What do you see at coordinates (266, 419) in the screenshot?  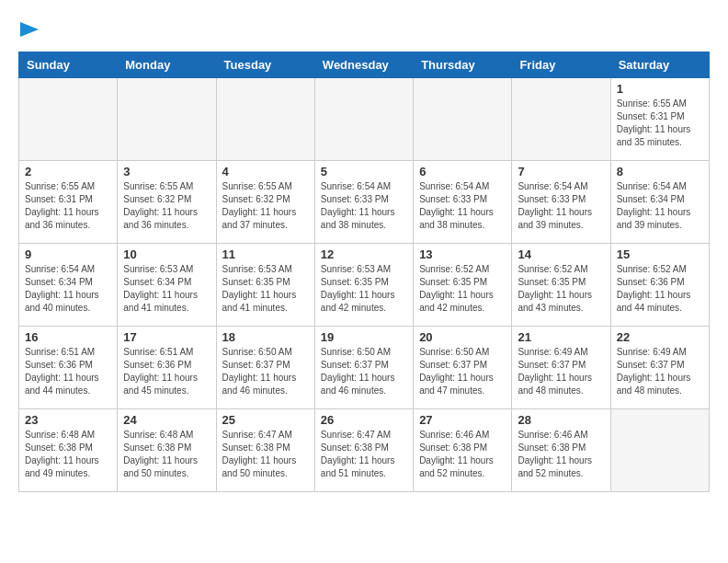 I see `day-number: 25` at bounding box center [266, 419].